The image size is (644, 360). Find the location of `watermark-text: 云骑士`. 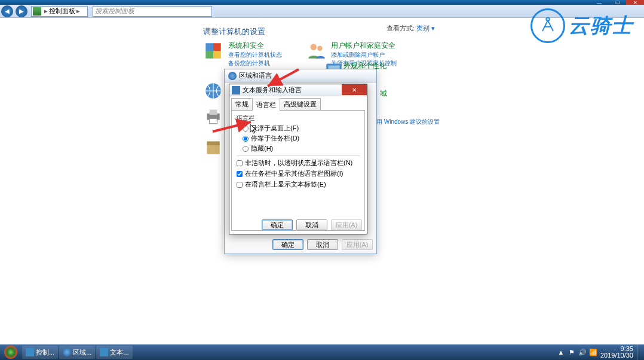

watermark-text: 云骑士 is located at coordinates (601, 26).